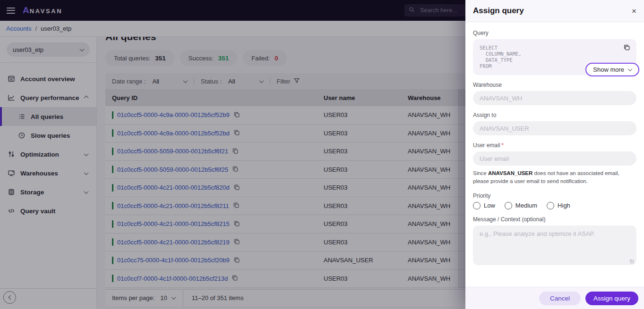  What do you see at coordinates (560, 298) in the screenshot?
I see `cancel-button: Cancel` at bounding box center [560, 298].